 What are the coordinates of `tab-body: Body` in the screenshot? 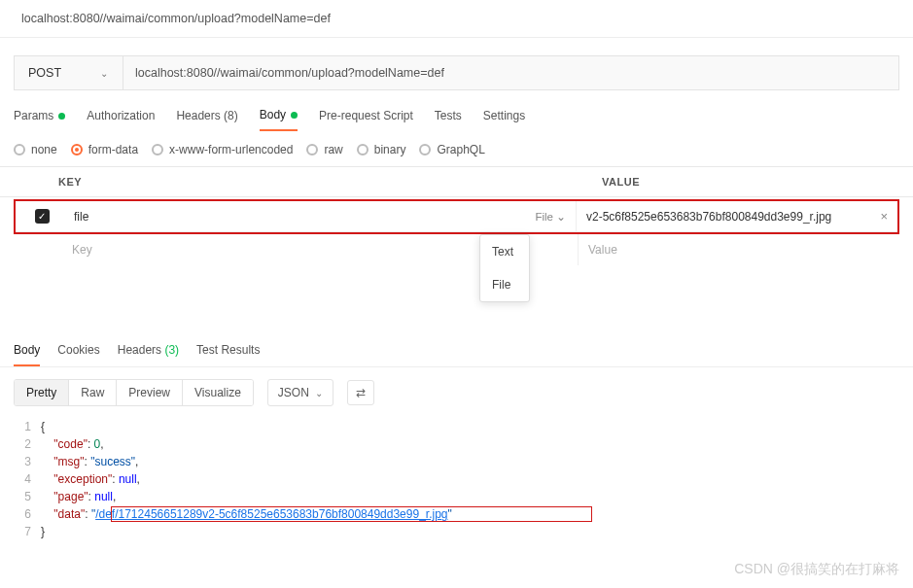 It's located at (278, 120).